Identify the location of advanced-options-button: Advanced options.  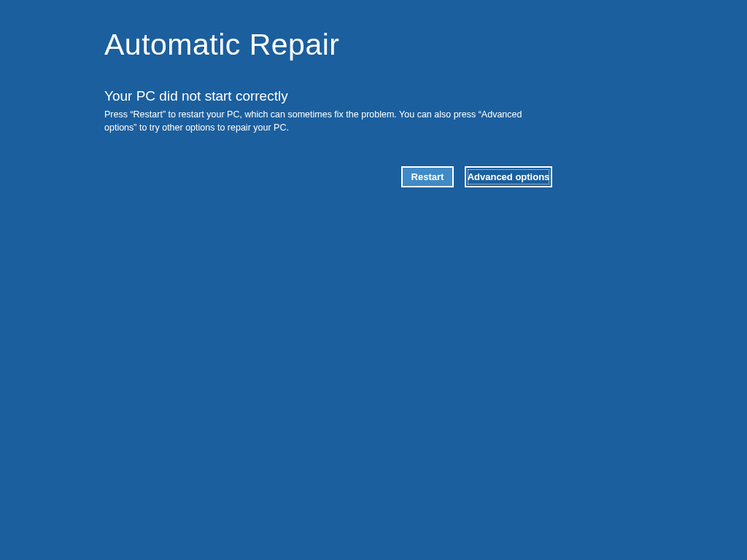
(508, 176).